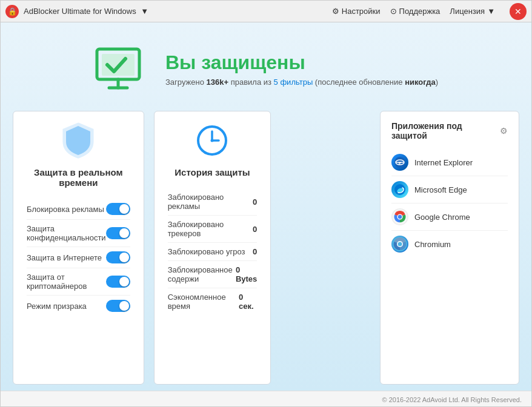 The width and height of the screenshot is (532, 407). I want to click on settings-label: Настройки, so click(361, 11).